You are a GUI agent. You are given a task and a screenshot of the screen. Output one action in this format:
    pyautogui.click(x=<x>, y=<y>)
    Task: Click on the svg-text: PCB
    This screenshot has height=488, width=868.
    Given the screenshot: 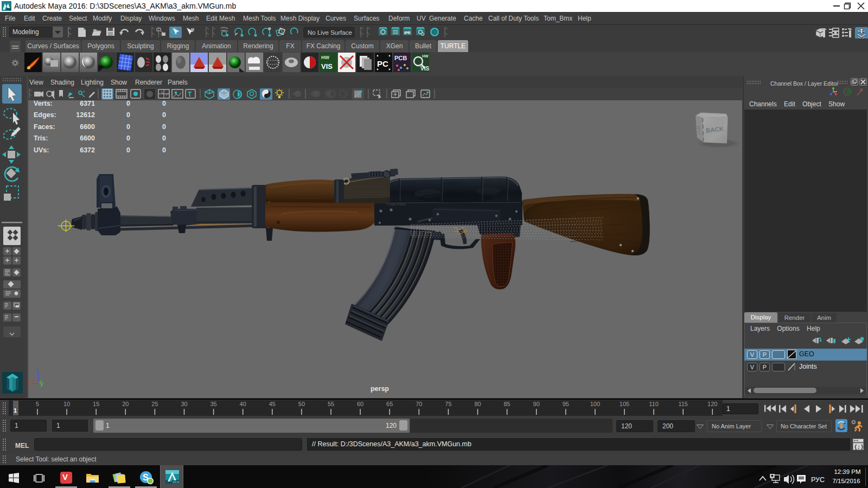 What is the action you would take?
    pyautogui.click(x=400, y=58)
    